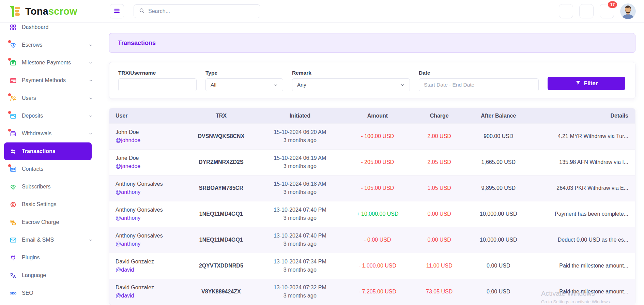 The width and height of the screenshot is (644, 305). I want to click on column-header-user: User, so click(146, 116).